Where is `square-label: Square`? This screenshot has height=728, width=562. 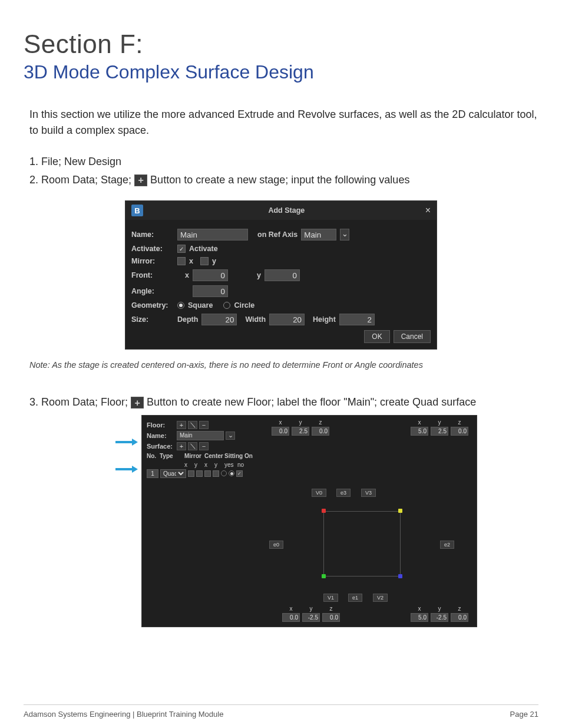 square-label: Square is located at coordinates (200, 305).